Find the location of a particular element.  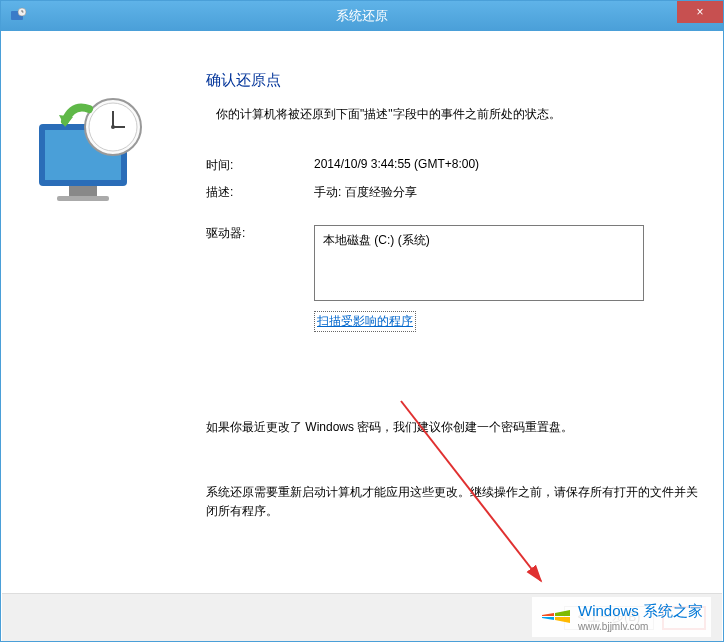

restore-point-illustration-icon is located at coordinates (91, 149).